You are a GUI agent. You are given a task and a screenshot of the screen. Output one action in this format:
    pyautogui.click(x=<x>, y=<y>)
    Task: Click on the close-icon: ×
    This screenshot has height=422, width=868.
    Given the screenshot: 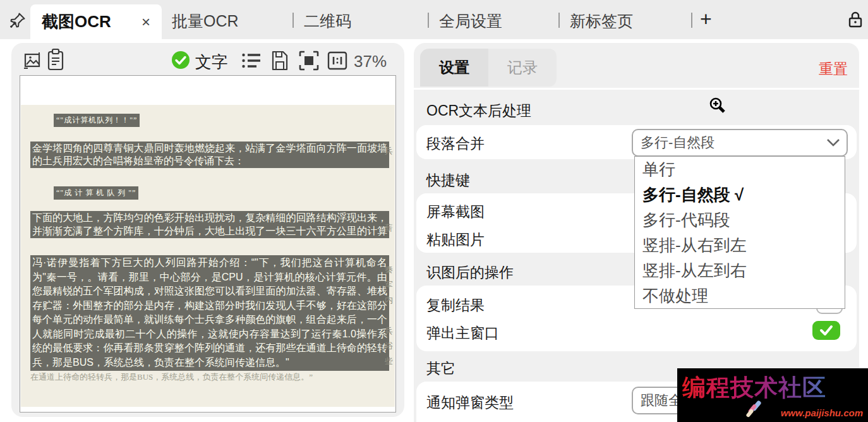 What is the action you would take?
    pyautogui.click(x=146, y=22)
    